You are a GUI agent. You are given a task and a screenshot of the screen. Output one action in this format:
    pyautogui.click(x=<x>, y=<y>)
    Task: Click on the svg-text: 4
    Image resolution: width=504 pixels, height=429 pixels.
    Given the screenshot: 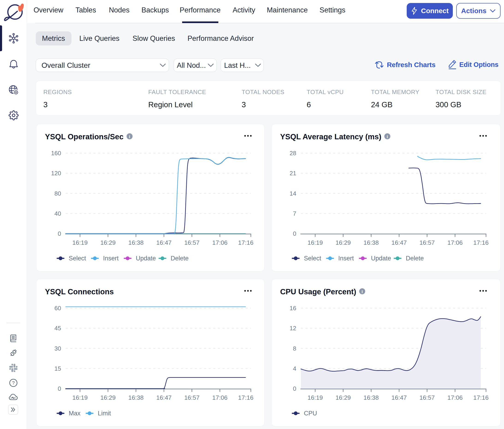 What is the action you would take?
    pyautogui.click(x=295, y=369)
    